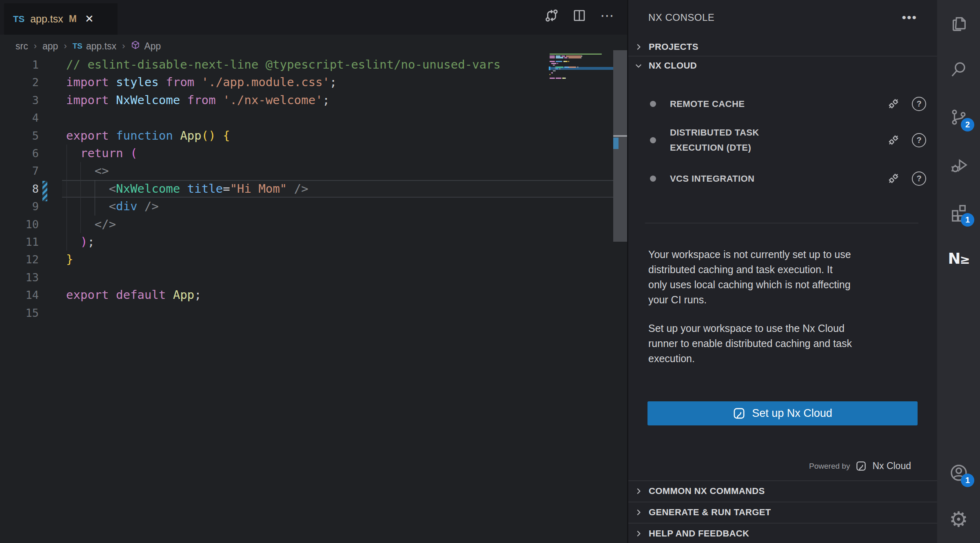 The height and width of the screenshot is (543, 980). What do you see at coordinates (579, 16) in the screenshot?
I see `split-editor-icon` at bounding box center [579, 16].